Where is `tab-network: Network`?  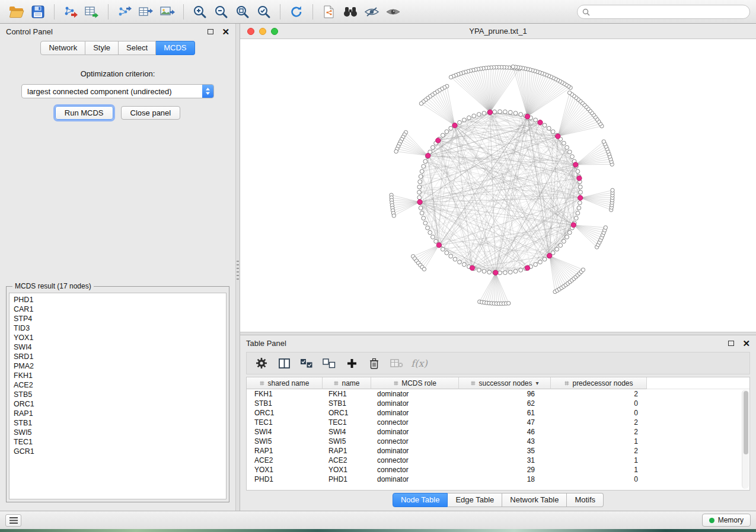 tab-network: Network is located at coordinates (63, 48).